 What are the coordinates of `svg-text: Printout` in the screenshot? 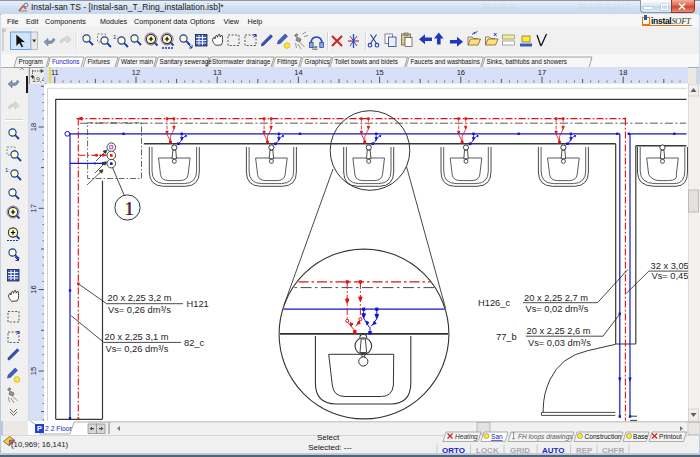 It's located at (670, 436).